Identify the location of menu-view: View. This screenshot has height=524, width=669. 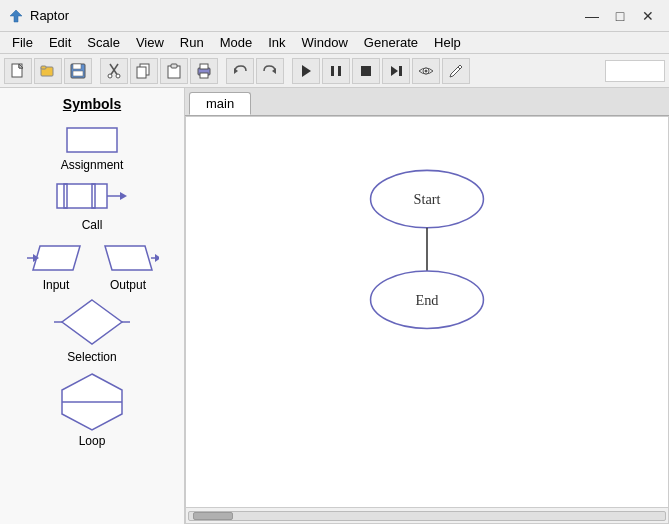
(150, 42).